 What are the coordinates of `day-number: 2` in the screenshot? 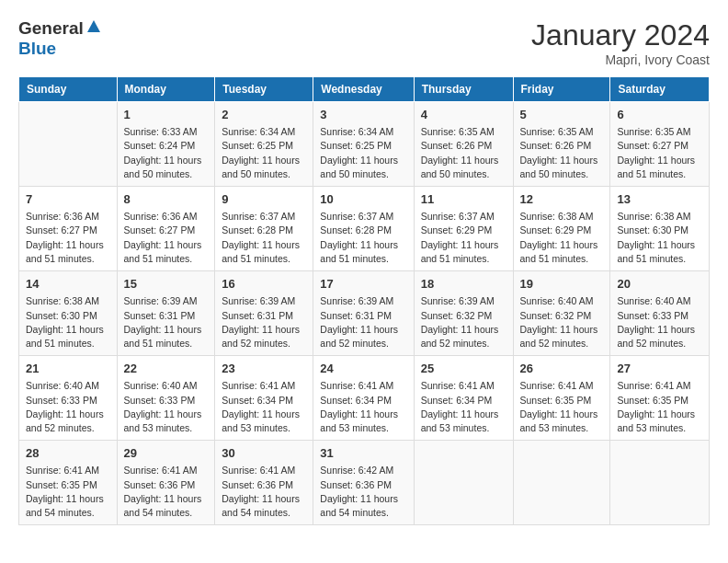 It's located at (264, 115).